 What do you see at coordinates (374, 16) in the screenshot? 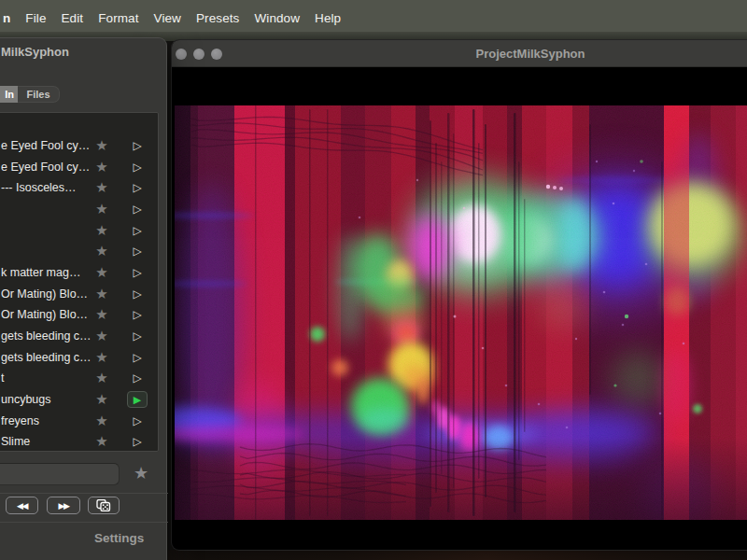
I see `menu-bar: nFileEditFormatViewPresetsWindowHelp` at bounding box center [374, 16].